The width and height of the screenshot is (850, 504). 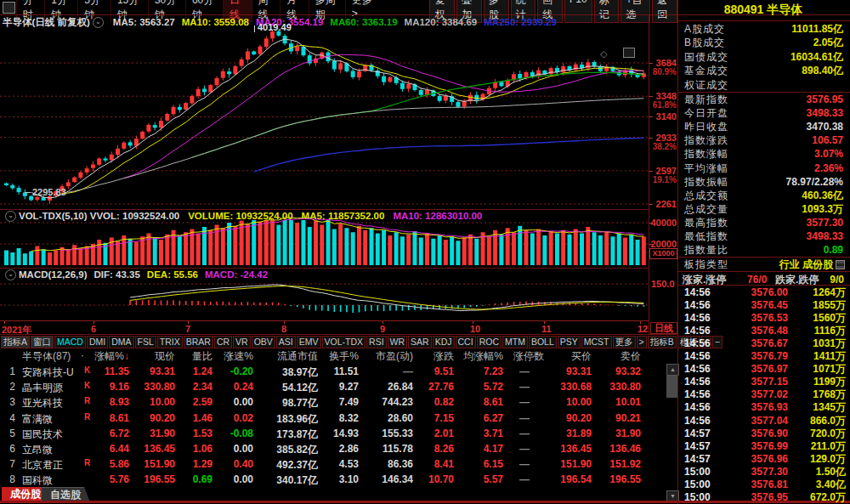 I want to click on restore-window-icon, so click(x=629, y=53).